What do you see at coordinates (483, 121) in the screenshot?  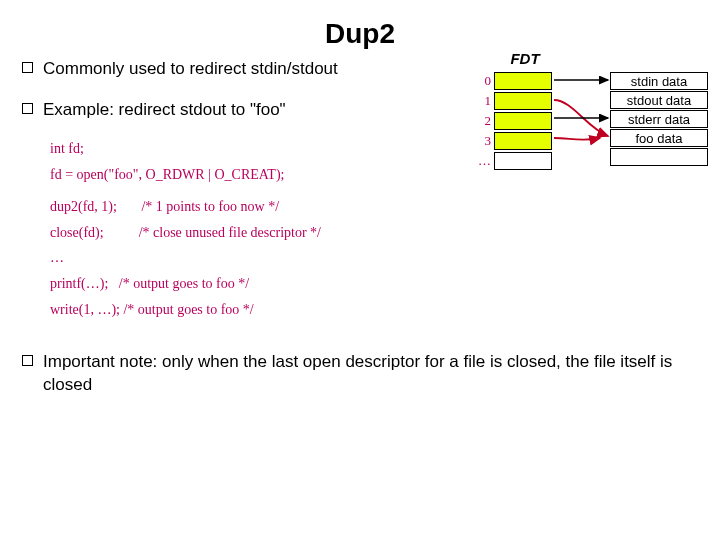 I see `fdt-index: 2` at bounding box center [483, 121].